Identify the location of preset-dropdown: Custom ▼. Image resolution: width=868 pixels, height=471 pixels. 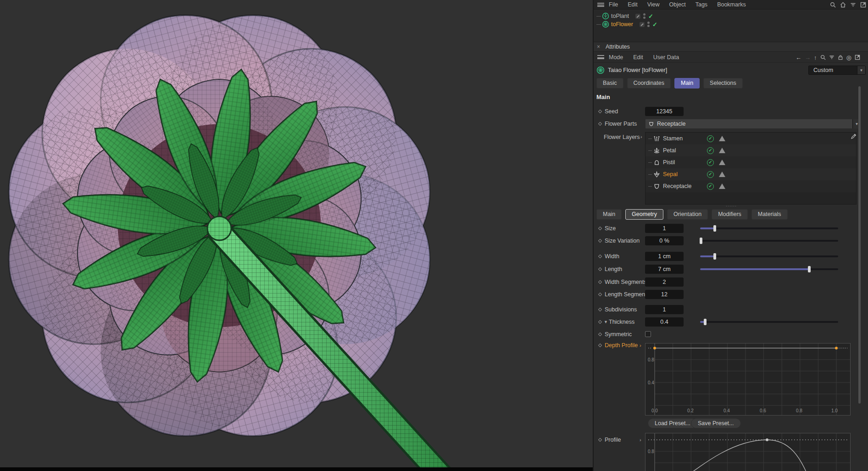
(837, 70).